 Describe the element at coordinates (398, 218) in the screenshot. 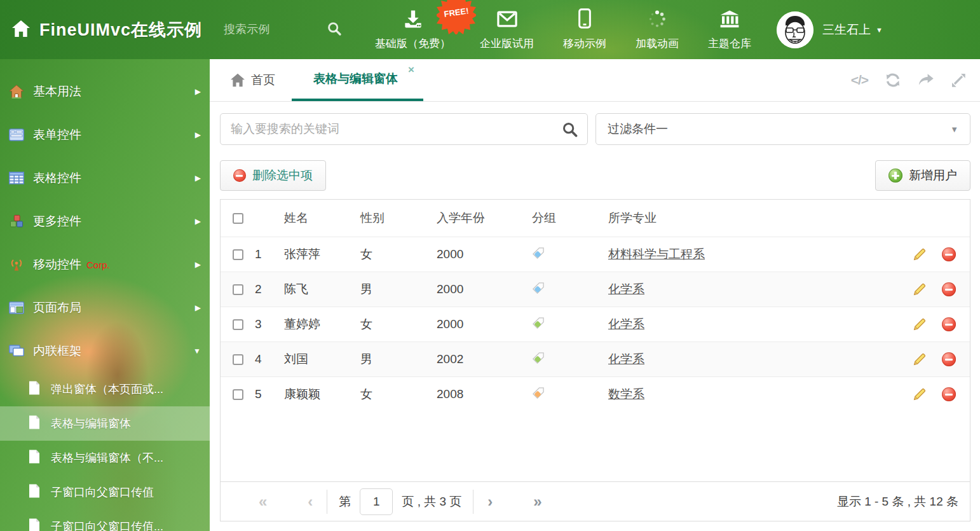

I see `col-gender: 性别` at that location.